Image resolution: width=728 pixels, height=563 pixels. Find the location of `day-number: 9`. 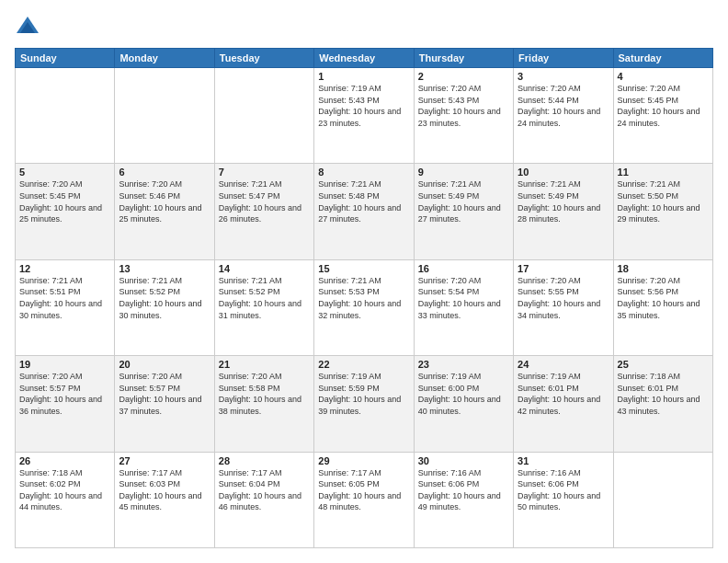

day-number: 9 is located at coordinates (463, 172).